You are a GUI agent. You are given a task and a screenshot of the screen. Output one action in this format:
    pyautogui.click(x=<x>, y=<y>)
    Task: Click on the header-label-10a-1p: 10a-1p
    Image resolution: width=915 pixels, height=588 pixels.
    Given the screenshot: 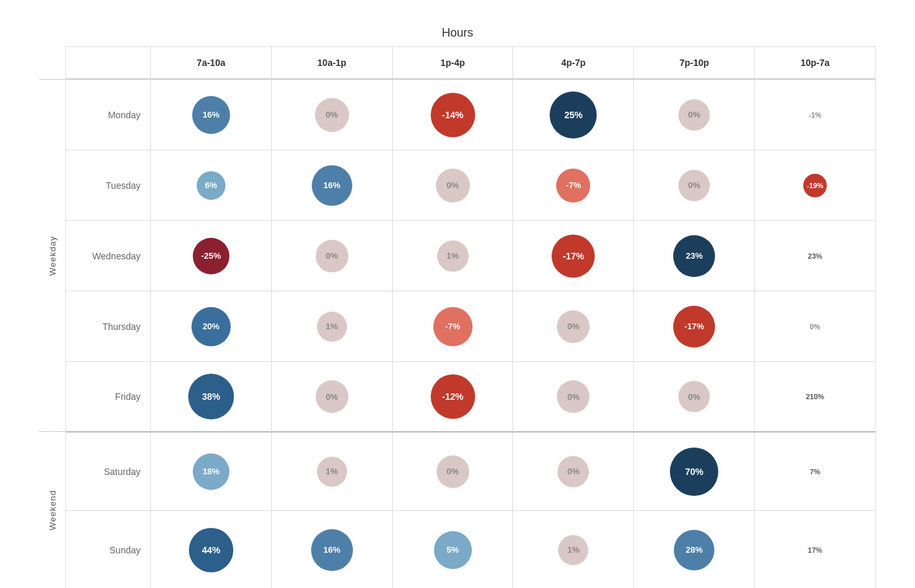 What is the action you would take?
    pyautogui.click(x=332, y=63)
    